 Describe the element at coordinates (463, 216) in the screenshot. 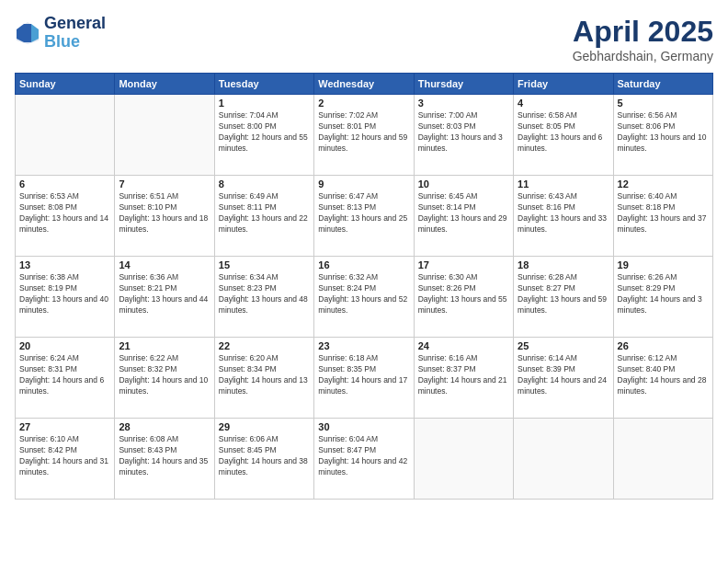

I see `calendar-day-cell: 10Sunrise: 6:45 AMSunset: 8:14 PMDayligh…` at that location.